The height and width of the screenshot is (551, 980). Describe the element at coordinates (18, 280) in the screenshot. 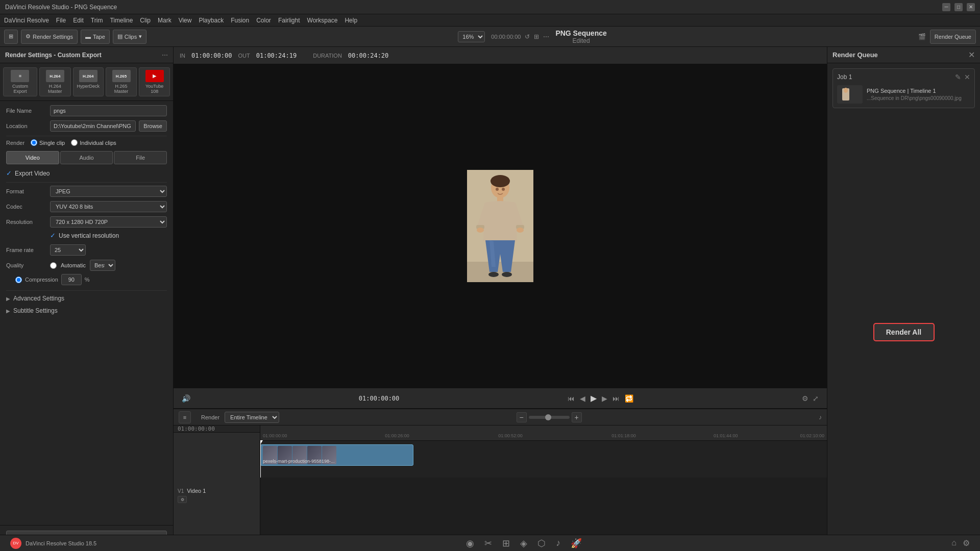

I see `quality-compression-radio` at that location.